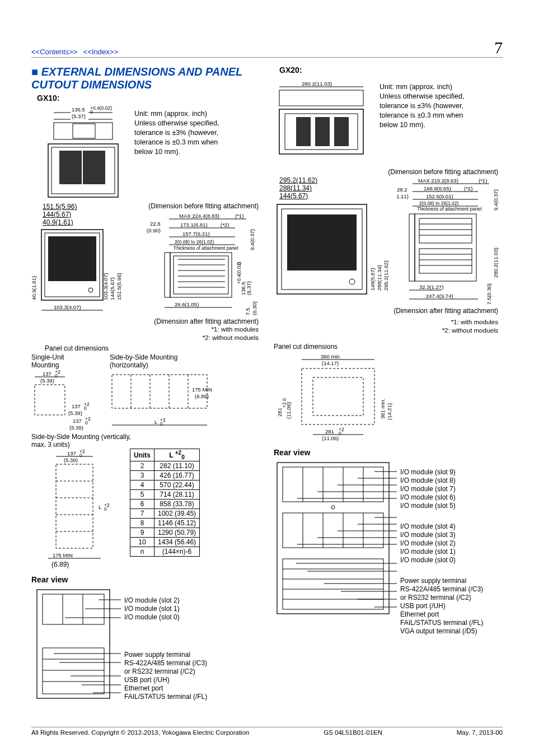 The height and width of the screenshot is (756, 534). I want to click on gx10-profile: 22.8 (0.90) MAX 224.4(8.83) (*1) 173.1(6…, so click(203, 264).